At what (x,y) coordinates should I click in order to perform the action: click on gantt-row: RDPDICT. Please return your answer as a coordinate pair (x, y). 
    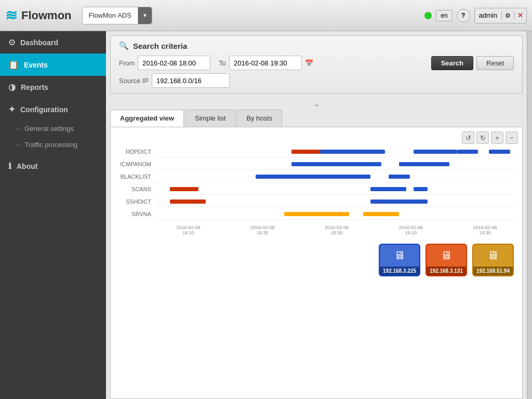
    Looking at the image, I should click on (316, 152).